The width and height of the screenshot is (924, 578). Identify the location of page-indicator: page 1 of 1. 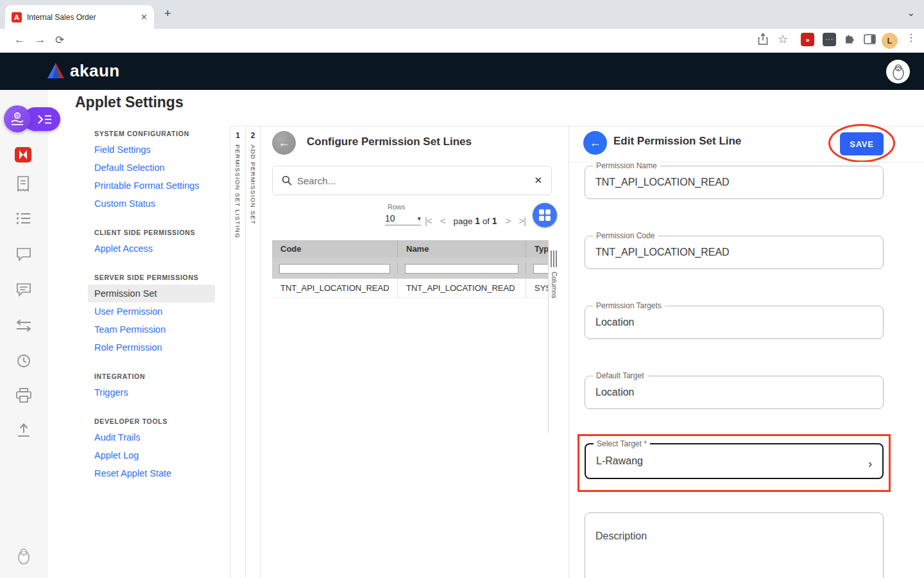
(475, 221).